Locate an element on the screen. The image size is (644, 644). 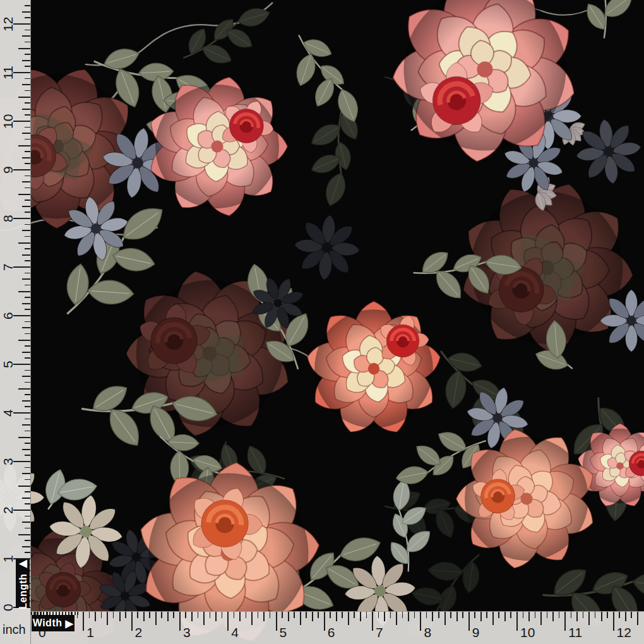
ruler-number: 4 is located at coordinates (8, 413).